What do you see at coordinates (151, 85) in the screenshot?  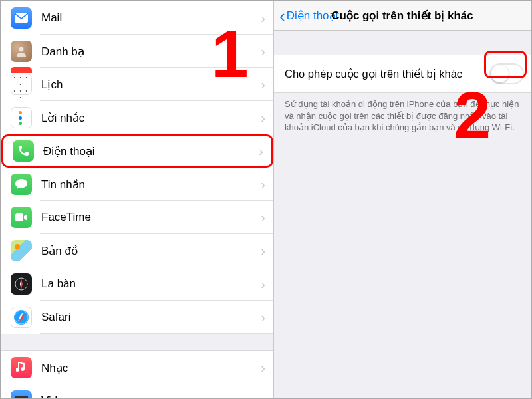 I see `row-calendar-label: Lịch` at bounding box center [151, 85].